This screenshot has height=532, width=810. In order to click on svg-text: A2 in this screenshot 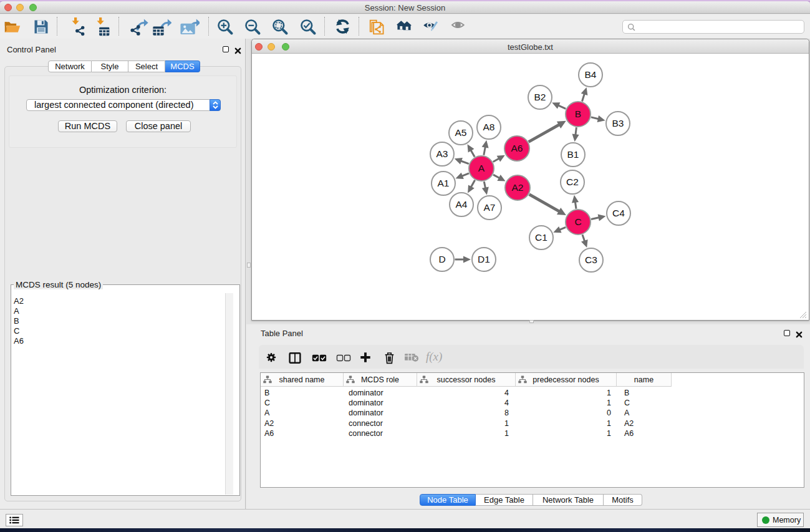, I will do `click(518, 187)`.